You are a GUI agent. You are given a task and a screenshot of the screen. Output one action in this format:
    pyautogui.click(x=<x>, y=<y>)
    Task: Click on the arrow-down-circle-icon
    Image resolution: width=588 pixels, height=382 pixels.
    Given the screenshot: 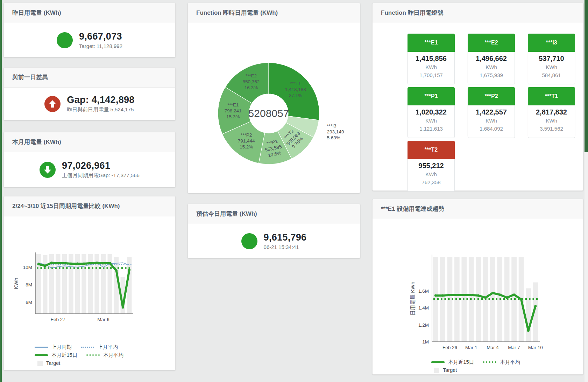 What is the action you would take?
    pyautogui.click(x=48, y=170)
    